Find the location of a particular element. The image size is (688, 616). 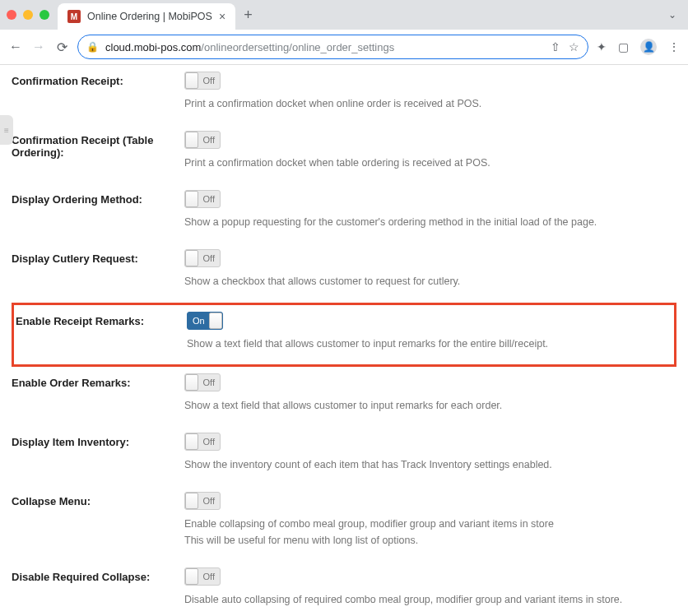

extensions-icon: ✦ is located at coordinates (602, 47).